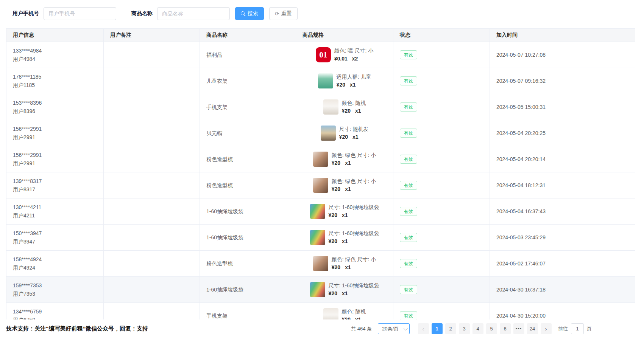 This screenshot has height=338, width=644. Describe the element at coordinates (248, 81) in the screenshot. I see `cell-product-name: 儿童衣架` at that location.